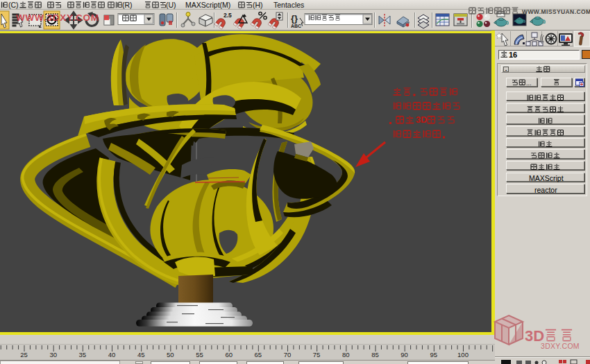  I want to click on svg-text: 3D, so click(421, 120).